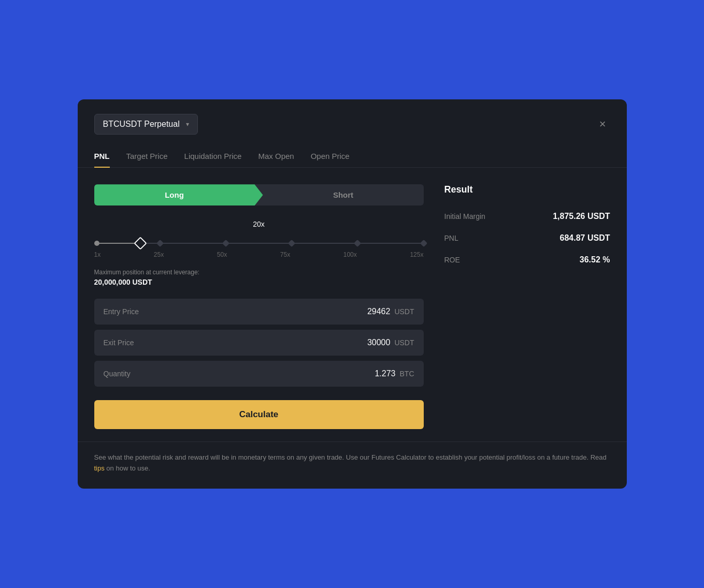 This screenshot has width=704, height=588. Describe the element at coordinates (259, 277) in the screenshot. I see `max-position: Maximum position at current leverage: 20…` at that location.